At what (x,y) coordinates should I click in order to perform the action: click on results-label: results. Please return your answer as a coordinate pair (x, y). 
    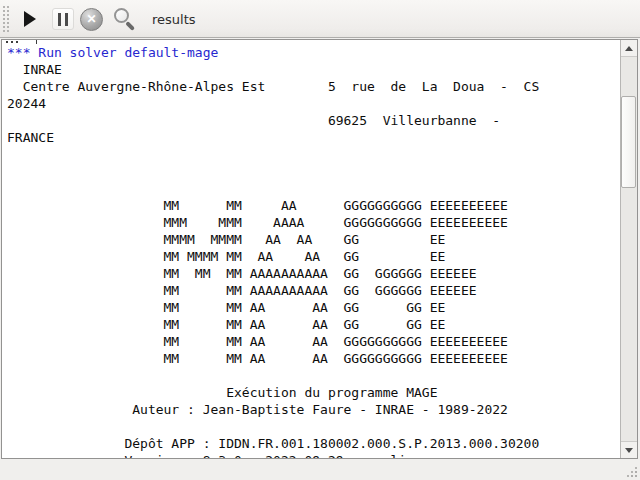
    Looking at the image, I should click on (174, 20).